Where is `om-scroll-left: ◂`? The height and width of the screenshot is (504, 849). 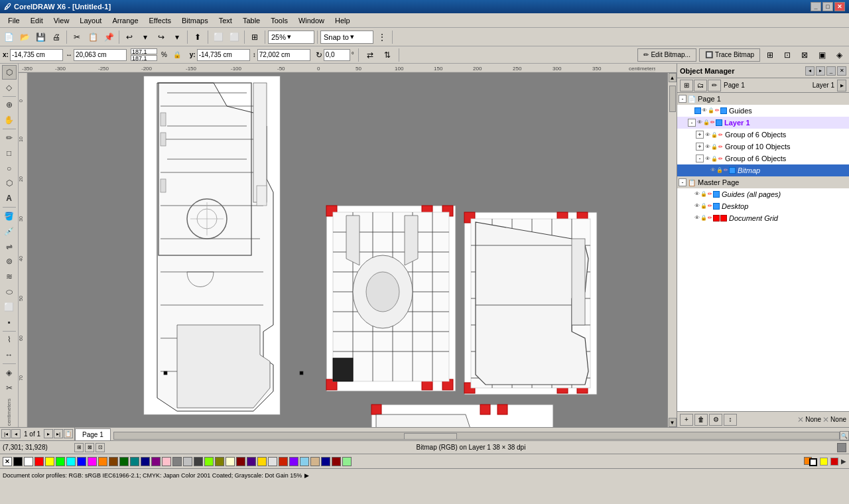
om-scroll-left: ◂ is located at coordinates (810, 71).